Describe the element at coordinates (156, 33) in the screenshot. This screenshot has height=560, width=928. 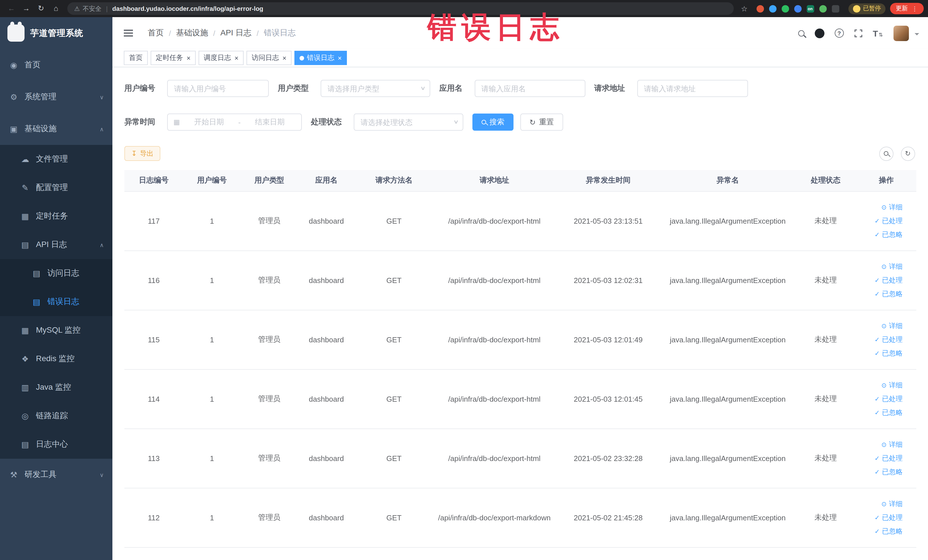
I see `breadcrumb-item: 首页` at that location.